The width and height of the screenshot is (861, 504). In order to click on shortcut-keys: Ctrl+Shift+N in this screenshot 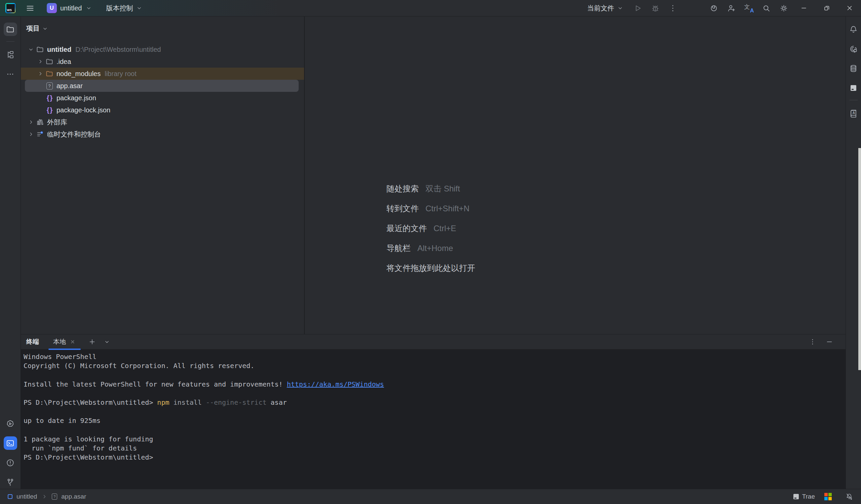, I will do `click(448, 208)`.